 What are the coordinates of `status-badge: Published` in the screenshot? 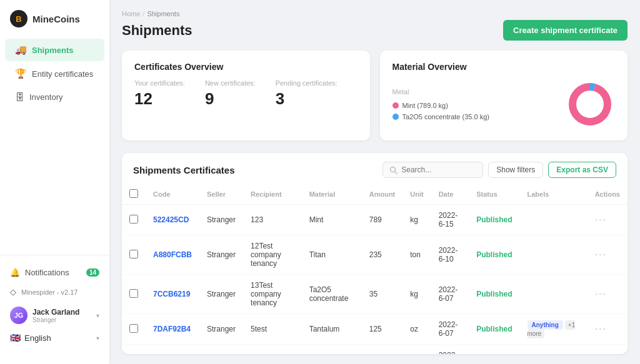 It's located at (494, 329).